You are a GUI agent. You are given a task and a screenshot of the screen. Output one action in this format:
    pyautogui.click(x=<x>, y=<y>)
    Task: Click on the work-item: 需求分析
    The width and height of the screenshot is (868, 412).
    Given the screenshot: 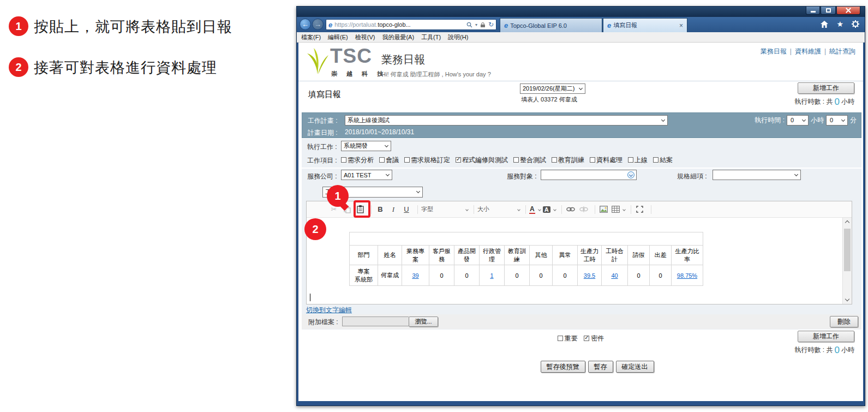 What is the action you would take?
    pyautogui.click(x=357, y=160)
    